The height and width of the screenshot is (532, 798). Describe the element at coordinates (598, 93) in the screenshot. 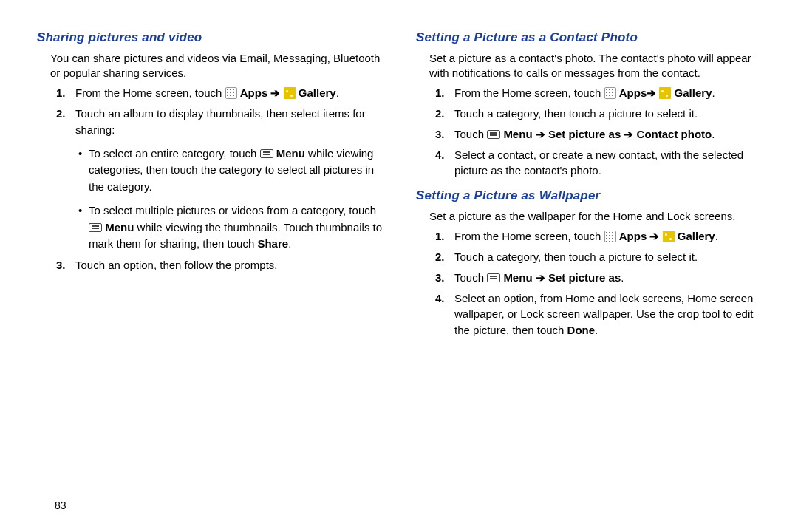

I see `contact-step-1: 1. From the Home screen, touch Apps➔ Gal…` at that location.